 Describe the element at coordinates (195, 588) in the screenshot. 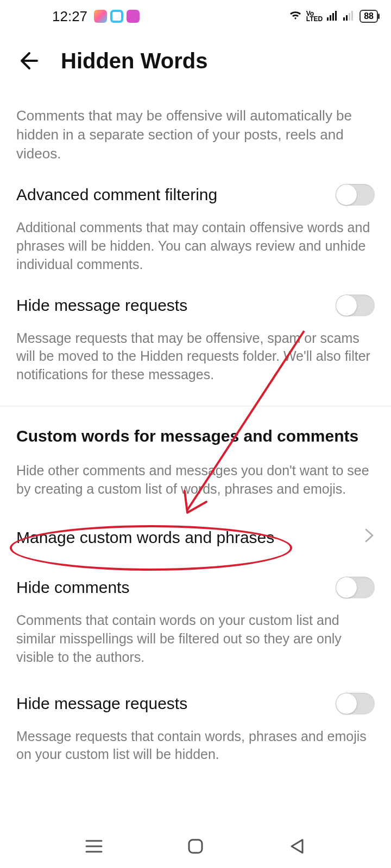

I see `hide-comments-row: Hide comments` at that location.